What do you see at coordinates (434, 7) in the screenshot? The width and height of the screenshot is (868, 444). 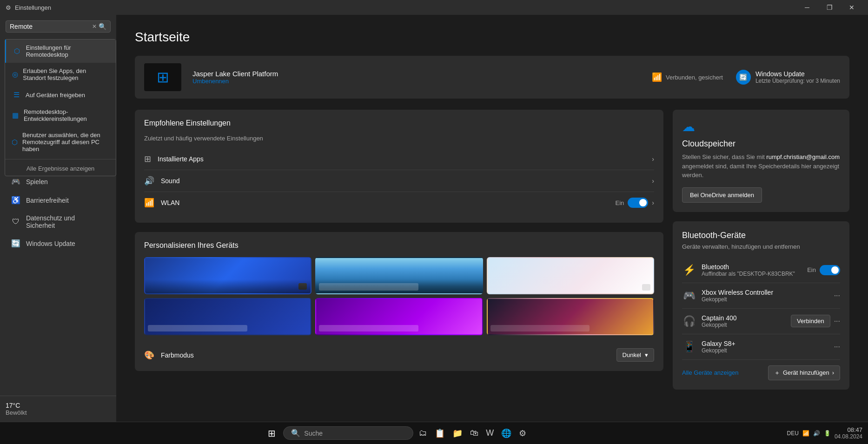 I see `titlebar: ⚙ Einstellungen ─ ❐ ✕` at bounding box center [434, 7].